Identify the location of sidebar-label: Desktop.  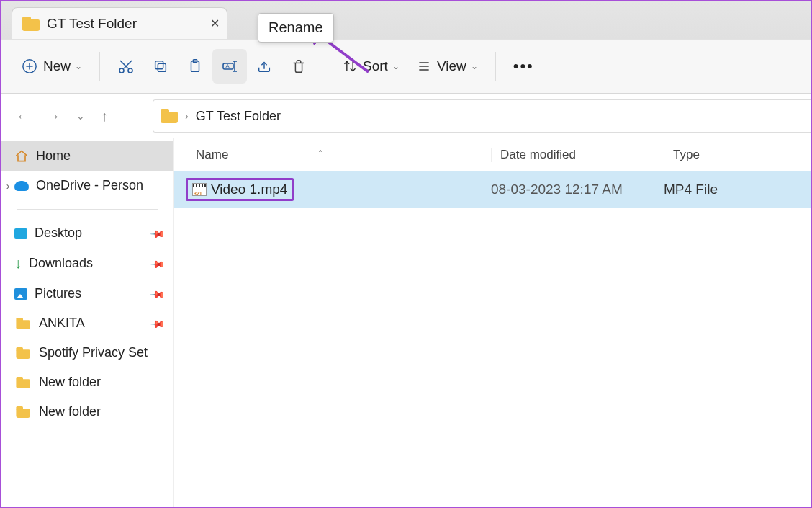
(58, 233).